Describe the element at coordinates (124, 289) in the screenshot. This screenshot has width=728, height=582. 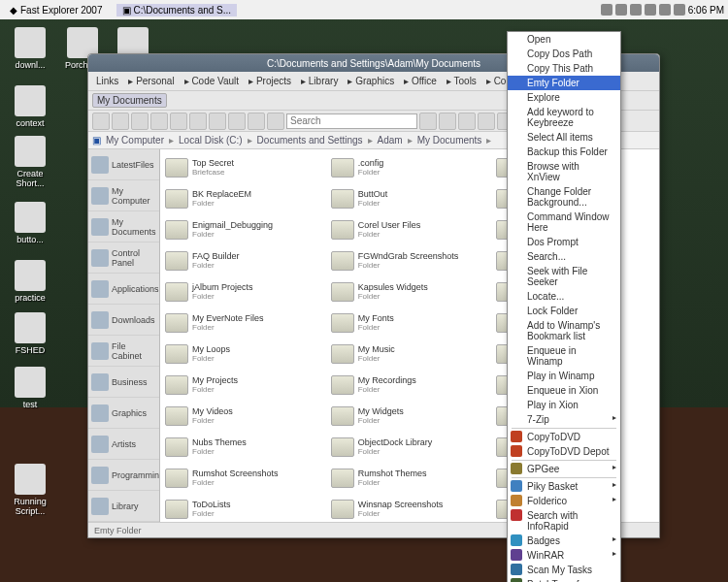
I see `sidebar-item: Applications` at that location.